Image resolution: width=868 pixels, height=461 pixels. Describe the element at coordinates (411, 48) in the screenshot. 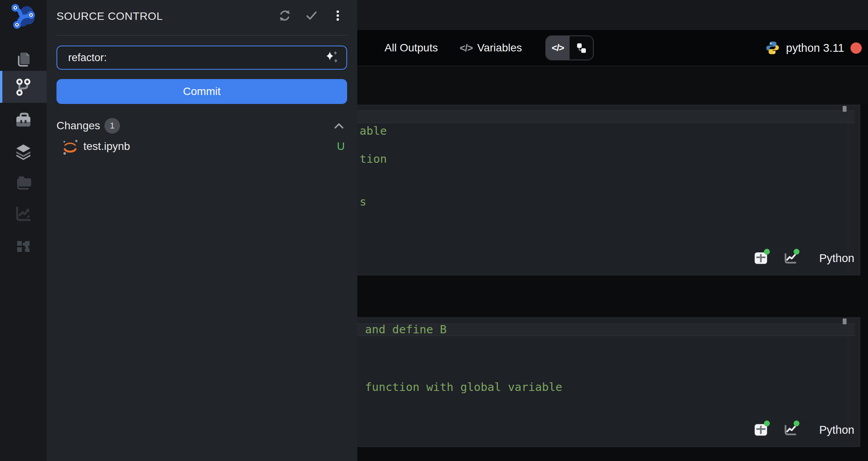

I see `all-outputs-button: All Outputs` at that location.